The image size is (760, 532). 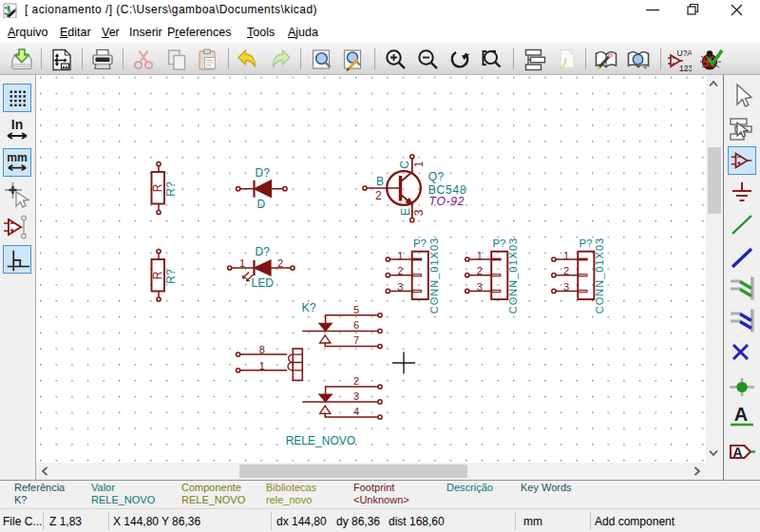 I want to click on svg-text: E, so click(x=406, y=212).